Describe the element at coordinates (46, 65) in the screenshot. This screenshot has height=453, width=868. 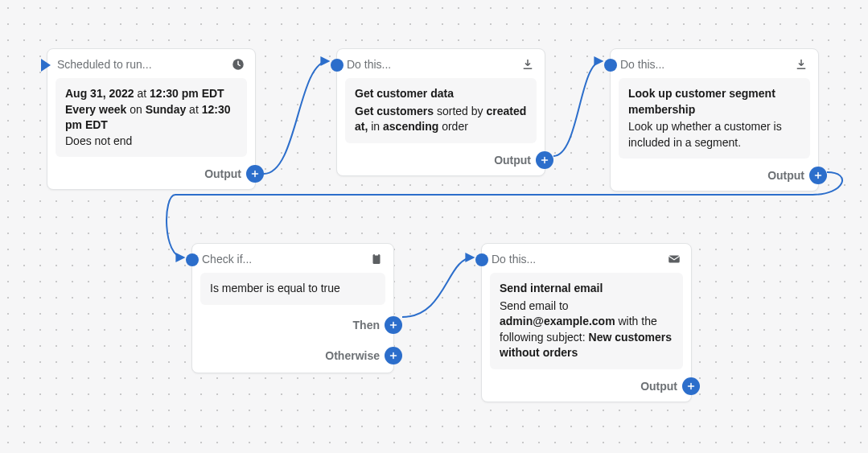
I see `start-icon` at that location.